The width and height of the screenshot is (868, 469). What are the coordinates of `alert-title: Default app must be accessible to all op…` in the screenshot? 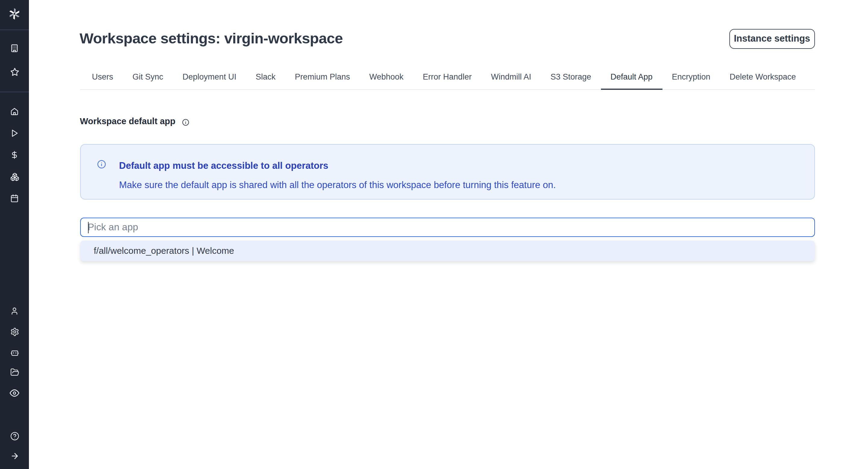 It's located at (224, 165).